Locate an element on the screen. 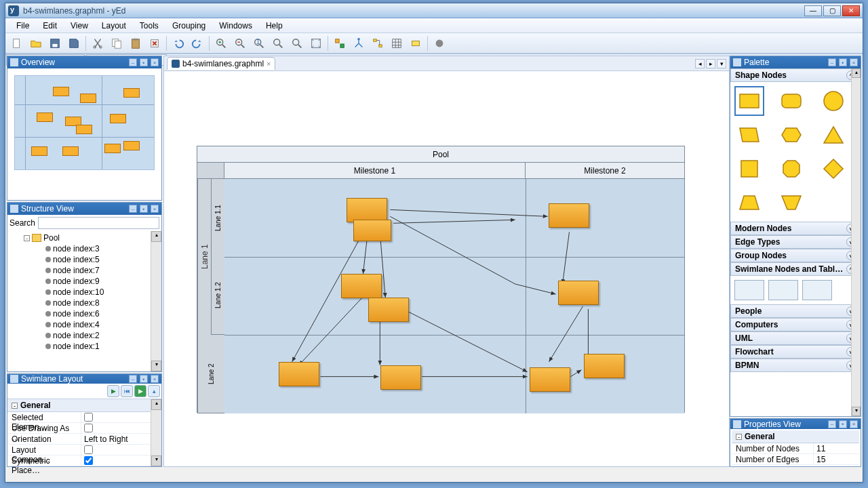 The width and height of the screenshot is (868, 488). swimlane-section: Swimlane Nodes and Tabl…^ is located at coordinates (795, 269).